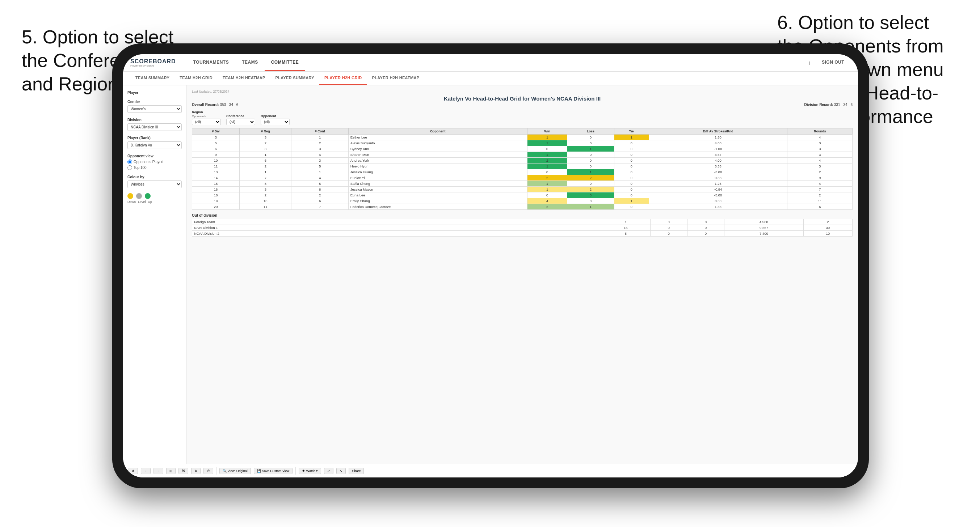 This screenshot has height=527, width=980. Describe the element at coordinates (320, 178) in the screenshot. I see `cell-conf: 4` at that location.